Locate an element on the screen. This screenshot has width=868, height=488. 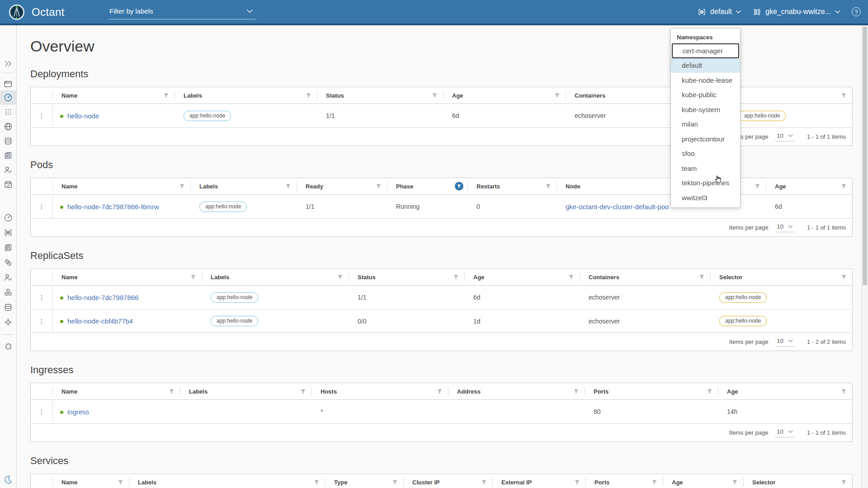
namespace-selector: default is located at coordinates (719, 12).